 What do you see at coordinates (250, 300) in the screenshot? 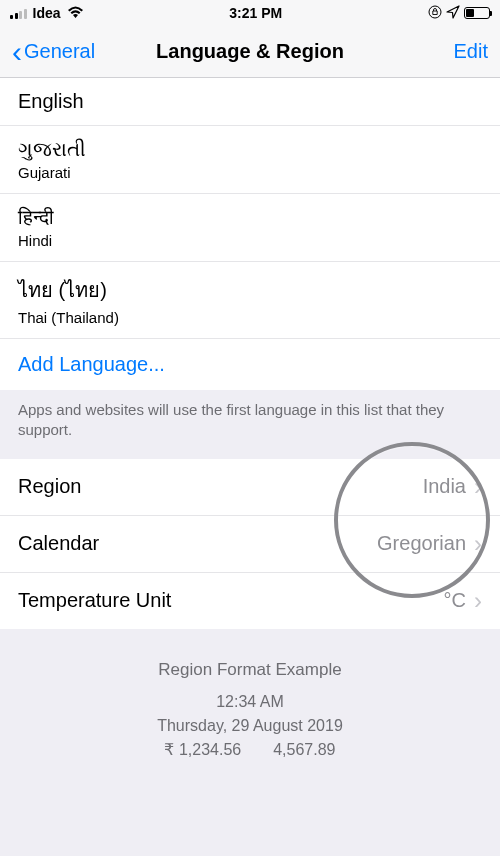
I see `language-row: ไทย (ไทย) Thai (Thailand)` at bounding box center [250, 300].